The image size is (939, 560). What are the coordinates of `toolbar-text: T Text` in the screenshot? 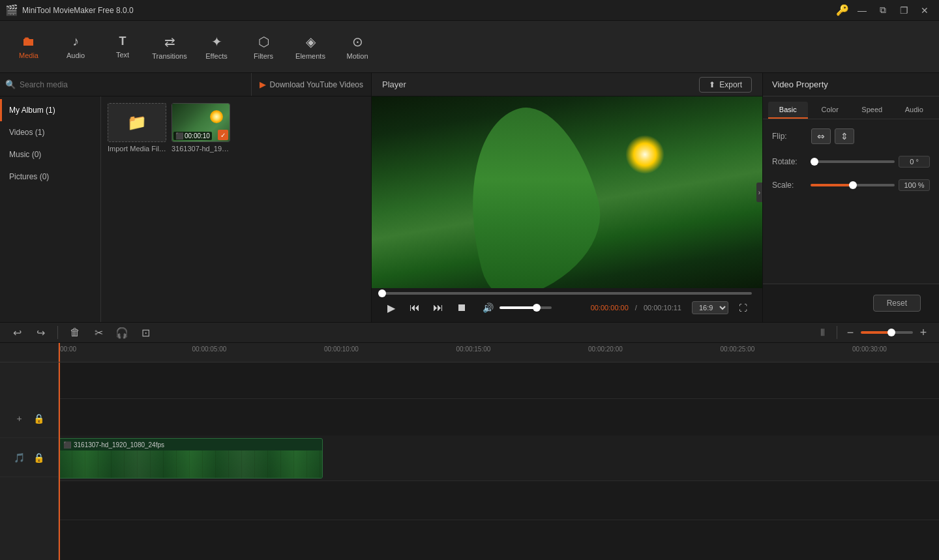 It's located at (123, 47).